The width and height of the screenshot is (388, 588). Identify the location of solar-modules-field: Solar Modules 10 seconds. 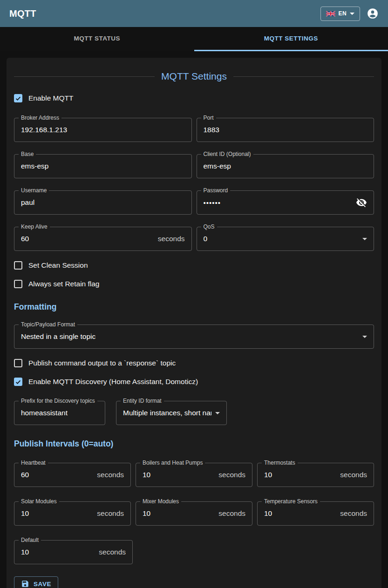
(73, 514).